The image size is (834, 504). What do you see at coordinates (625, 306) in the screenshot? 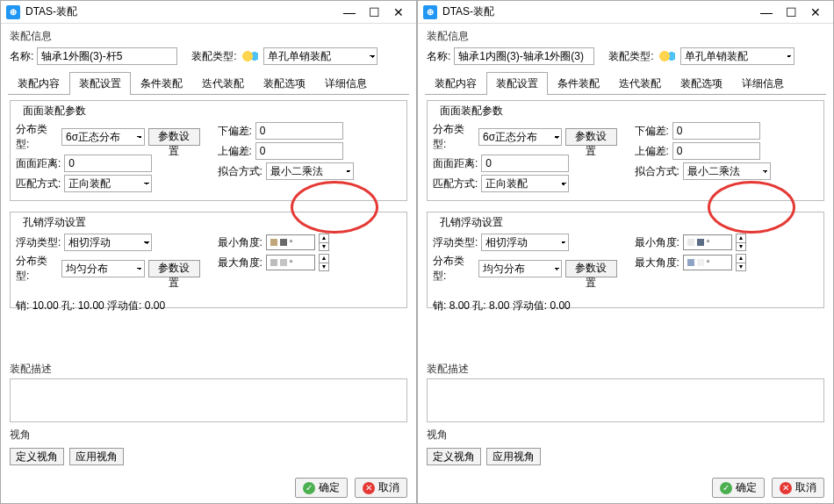
I see `float-status-line: 销: 8.00 孔: 8.00 浮动值: 0.00` at bounding box center [625, 306].